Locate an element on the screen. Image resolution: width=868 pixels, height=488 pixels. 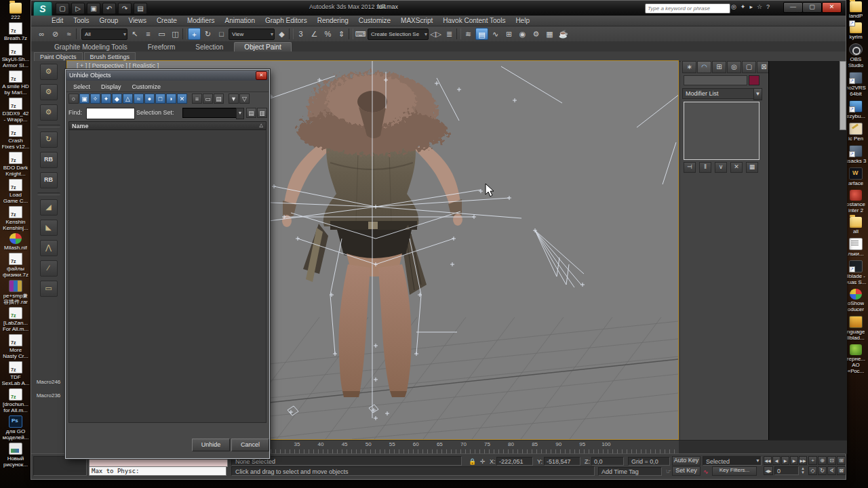
display-bones-icon: ◗ is located at coordinates (171, 99).